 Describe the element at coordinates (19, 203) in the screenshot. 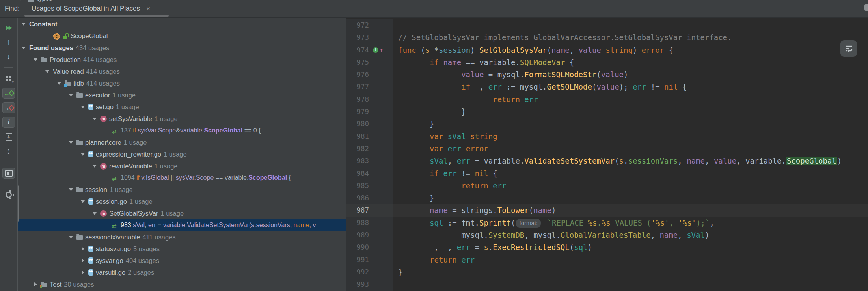

I see `tree-scrollbar-thumb` at that location.